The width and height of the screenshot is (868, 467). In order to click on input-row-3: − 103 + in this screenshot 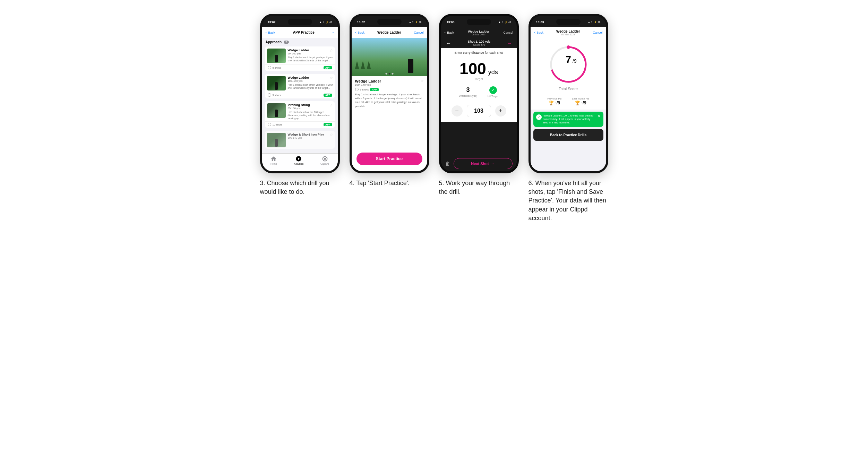, I will do `click(479, 112)`.